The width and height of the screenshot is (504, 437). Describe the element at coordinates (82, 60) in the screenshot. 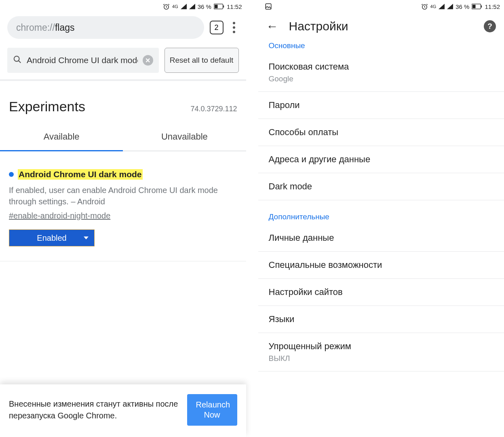

I see `flag-search-input` at that location.